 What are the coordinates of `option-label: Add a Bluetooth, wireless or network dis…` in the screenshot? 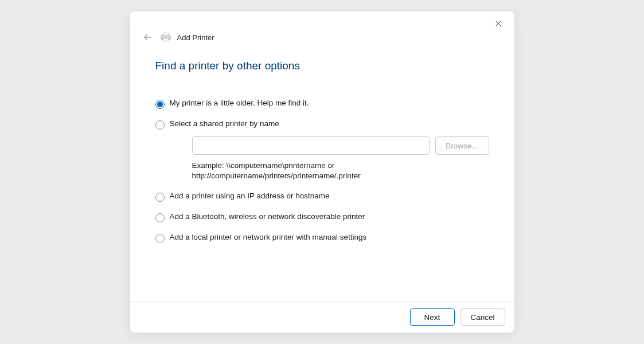 It's located at (267, 217).